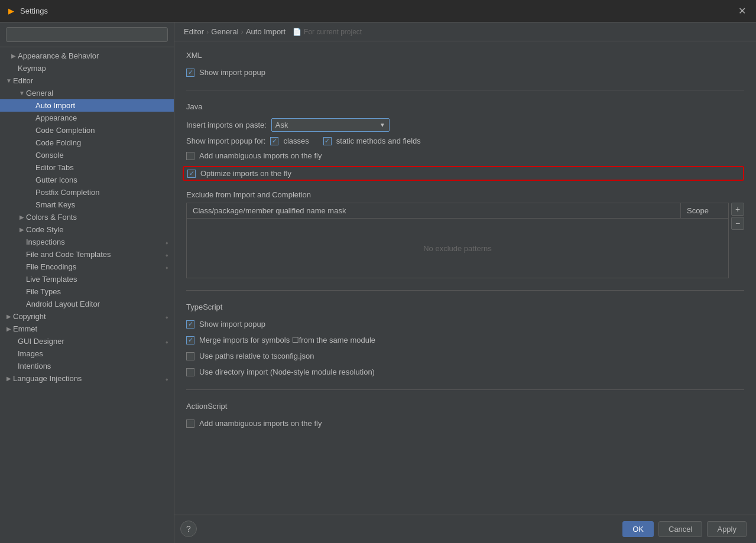  Describe the element at coordinates (330, 125) in the screenshot. I see `insert-imports-select: Ask ▼` at that location.